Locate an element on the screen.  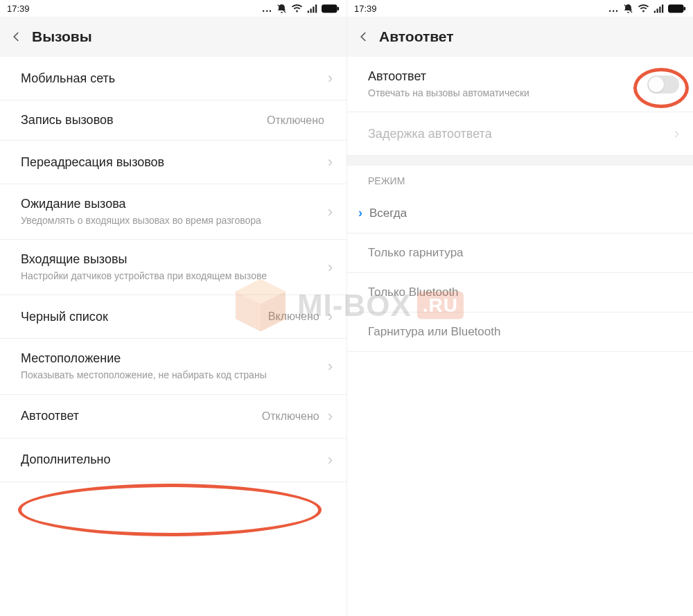
mode-headset-only: Только гарнитура is located at coordinates (520, 254).